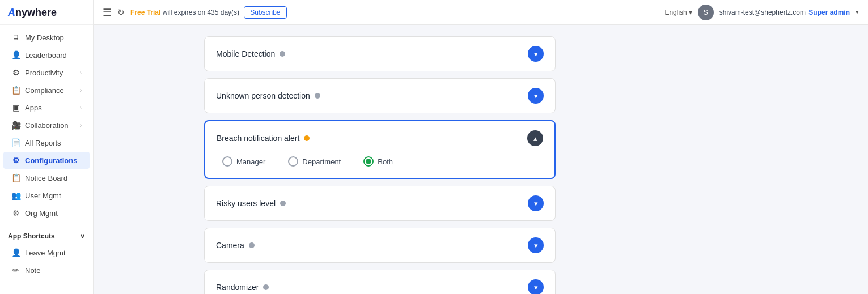  Describe the element at coordinates (380, 245) in the screenshot. I see `camera-card: Camera ▾` at that location.